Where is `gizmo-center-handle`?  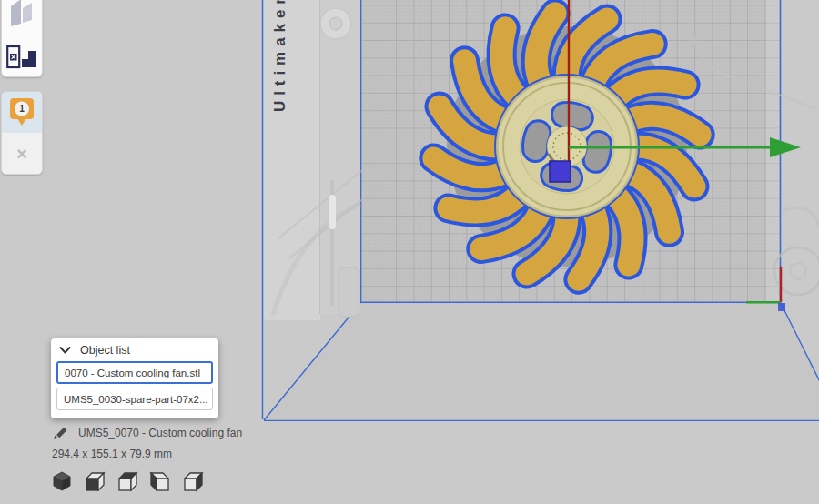
gizmo-center-handle is located at coordinates (561, 171).